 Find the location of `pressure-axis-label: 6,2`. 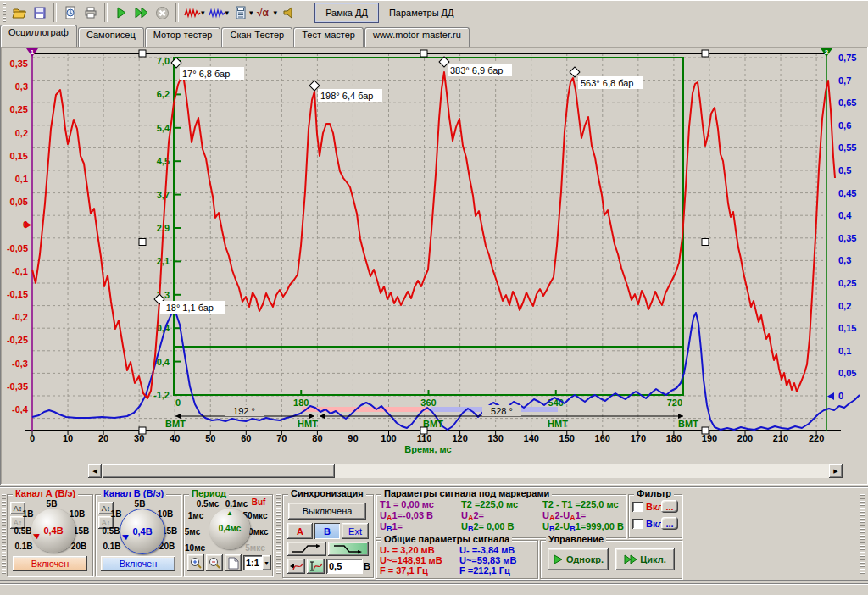

pressure-axis-label: 6,2 is located at coordinates (163, 94).